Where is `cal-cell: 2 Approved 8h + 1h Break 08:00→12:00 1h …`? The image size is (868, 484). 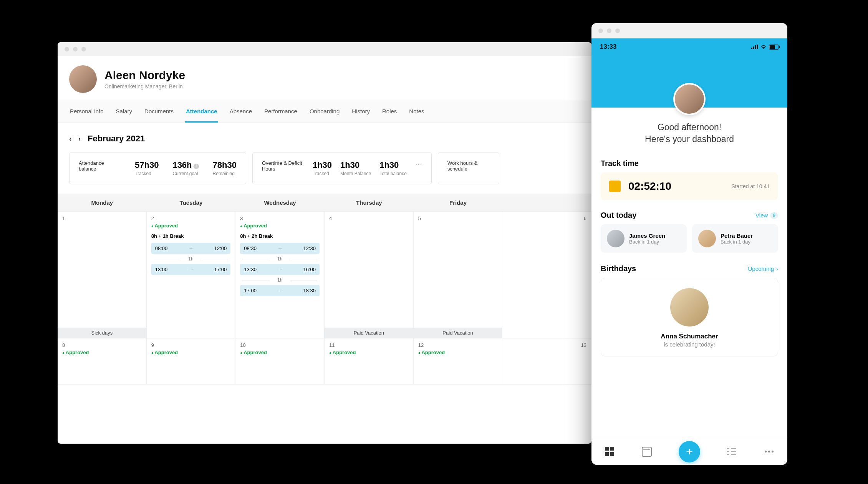
cal-cell: 2 Approved 8h + 1h Break 08:00→12:00 1h … is located at coordinates (191, 275).